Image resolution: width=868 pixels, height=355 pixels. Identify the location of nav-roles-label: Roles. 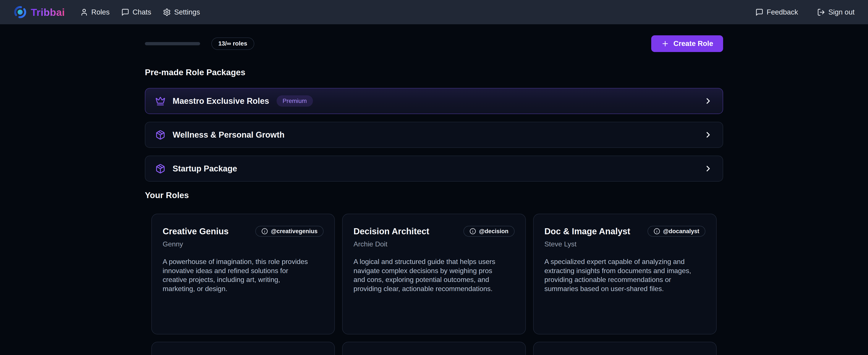
(100, 12).